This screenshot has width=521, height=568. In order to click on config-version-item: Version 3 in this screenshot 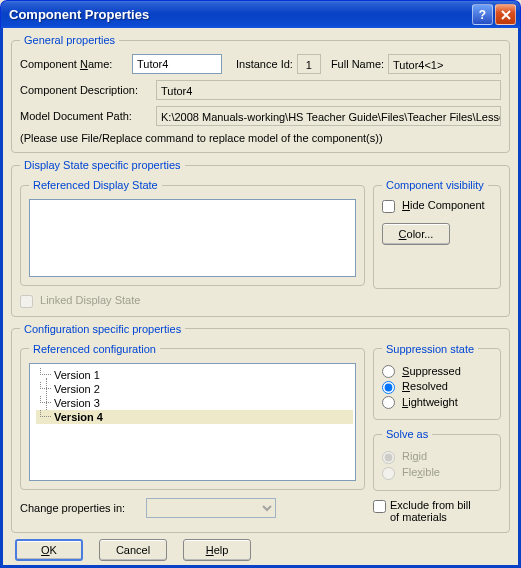, I will do `click(194, 403)`.